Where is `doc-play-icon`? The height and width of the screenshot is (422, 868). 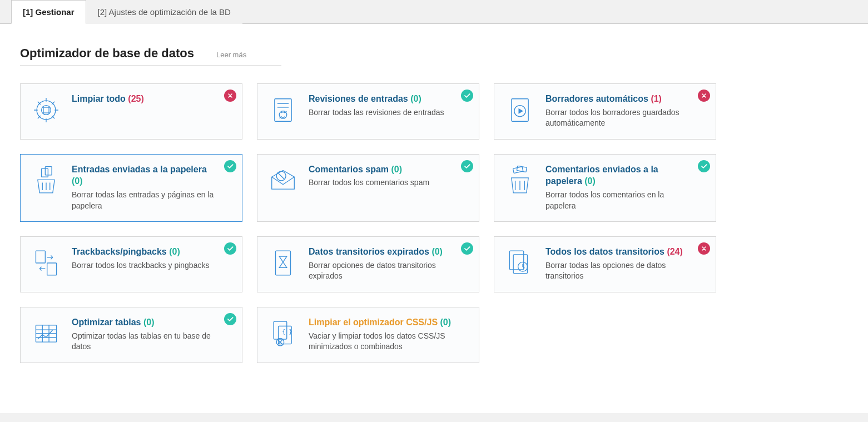
doc-play-icon is located at coordinates (520, 111).